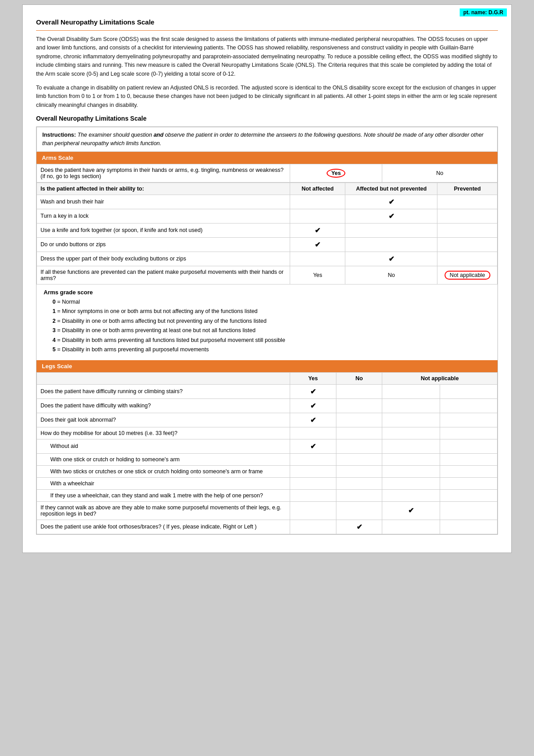 The width and height of the screenshot is (534, 756). Describe the element at coordinates (275, 331) in the screenshot. I see `list-item: 3 = Disability in one or both arms preve…` at that location.